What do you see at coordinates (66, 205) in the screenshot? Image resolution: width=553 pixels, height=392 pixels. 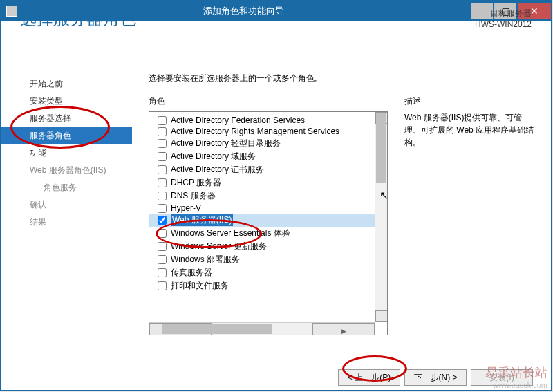 I see `nav-confirm: 确认` at bounding box center [66, 205].